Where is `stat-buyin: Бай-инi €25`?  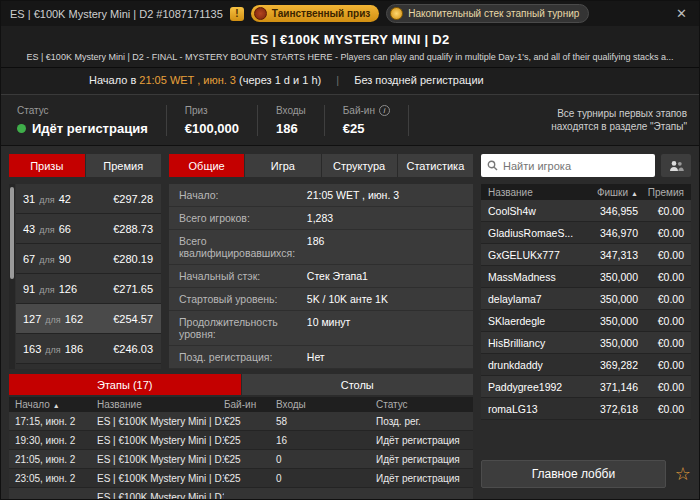
stat-buyin: Бай-инi €25 is located at coordinates (367, 120).